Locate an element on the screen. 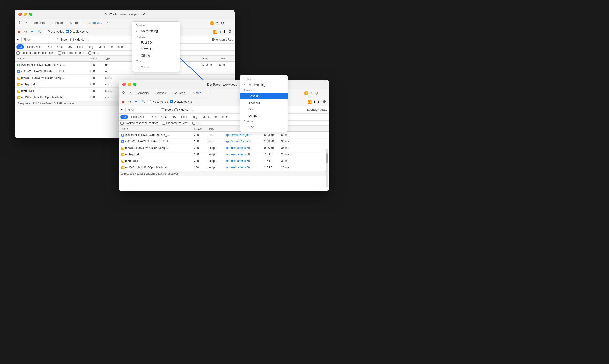 This screenshot has width=609, height=364. table-row: TKFOmCnqEu92Fr1Mu4mxKKTU1... 200 fon… is located at coordinates (125, 71).